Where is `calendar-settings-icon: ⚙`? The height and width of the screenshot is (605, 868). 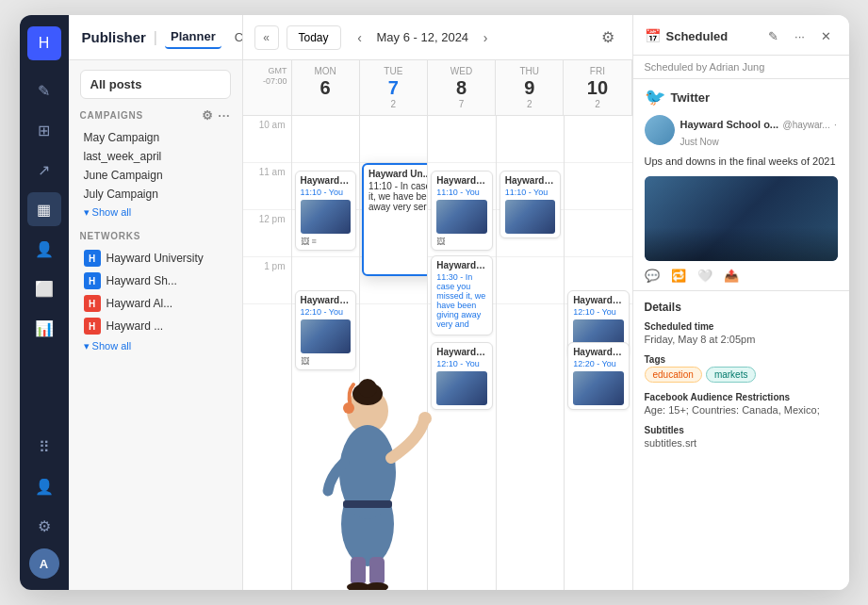
calendar-settings-icon: ⚙ is located at coordinates (608, 38).